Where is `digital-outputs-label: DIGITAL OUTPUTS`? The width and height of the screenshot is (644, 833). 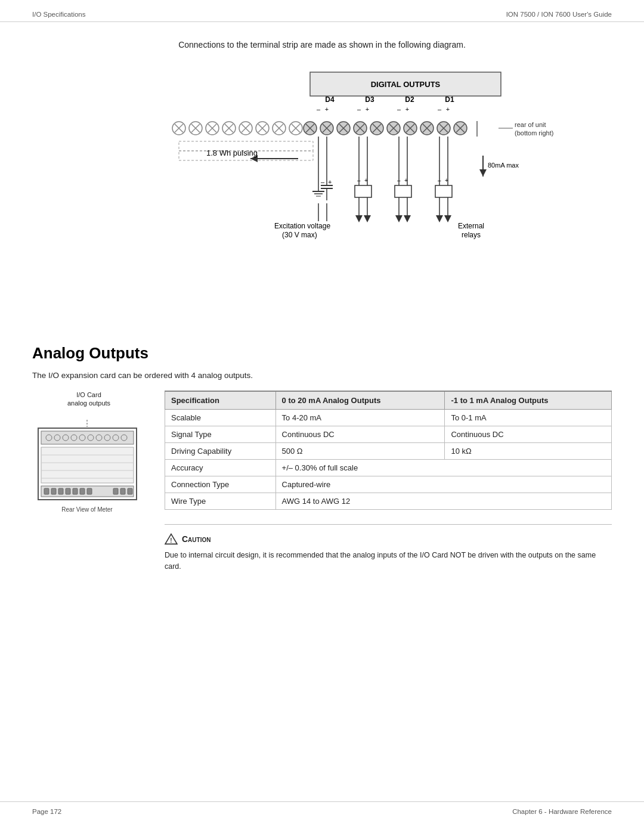 digital-outputs-label: DIGITAL OUTPUTS is located at coordinates (405, 85).